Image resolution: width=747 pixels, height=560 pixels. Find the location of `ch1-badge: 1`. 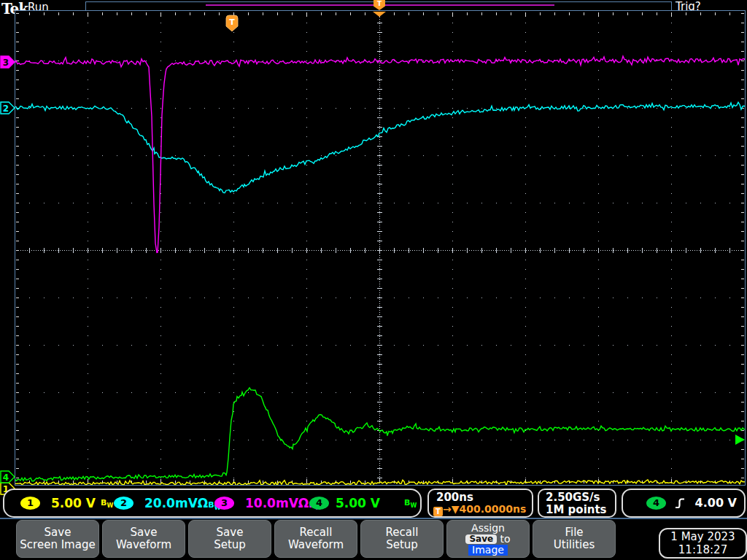

ch1-badge: 1 is located at coordinates (31, 503).